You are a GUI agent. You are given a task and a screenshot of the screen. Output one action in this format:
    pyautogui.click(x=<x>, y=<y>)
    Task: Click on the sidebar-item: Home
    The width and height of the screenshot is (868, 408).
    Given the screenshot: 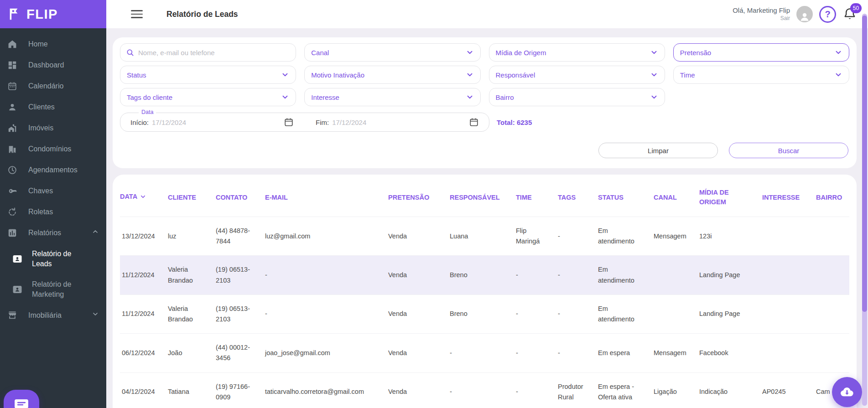 What is the action you would take?
    pyautogui.click(x=53, y=44)
    